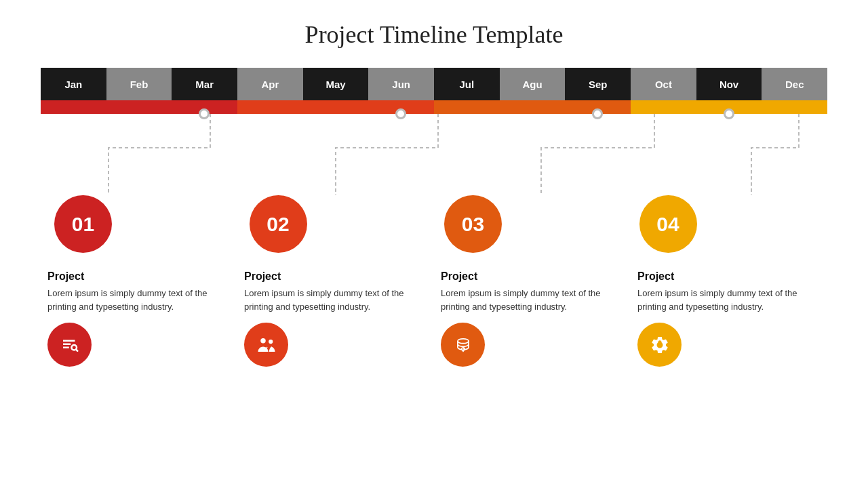  I want to click on page-title: Project Timeline Template, so click(434, 35).